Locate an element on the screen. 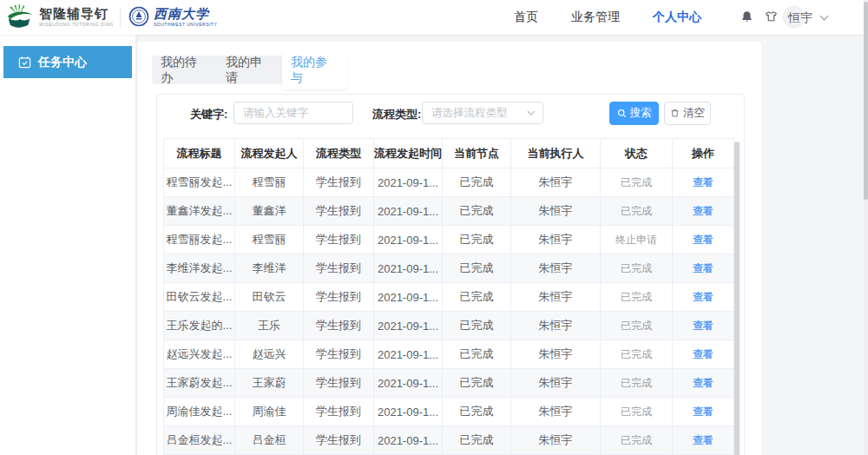  keyword-input is located at coordinates (293, 113).